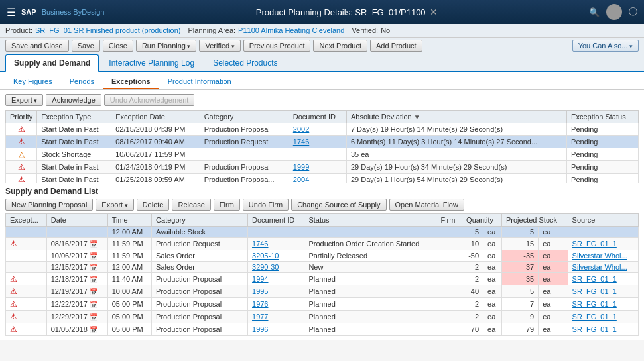  Describe the element at coordinates (129, 291) in the screenshot. I see `table-row: 10:00 AM` at that location.